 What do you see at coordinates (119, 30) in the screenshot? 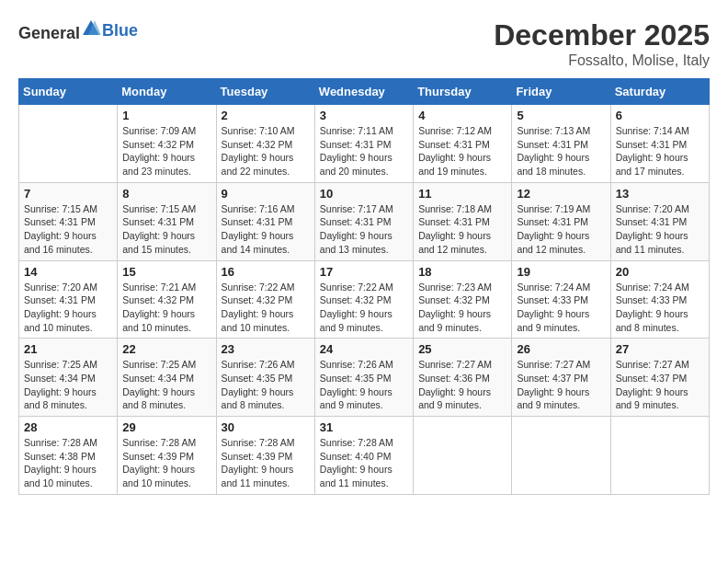
I see `logo-blue: Blue` at bounding box center [119, 30].